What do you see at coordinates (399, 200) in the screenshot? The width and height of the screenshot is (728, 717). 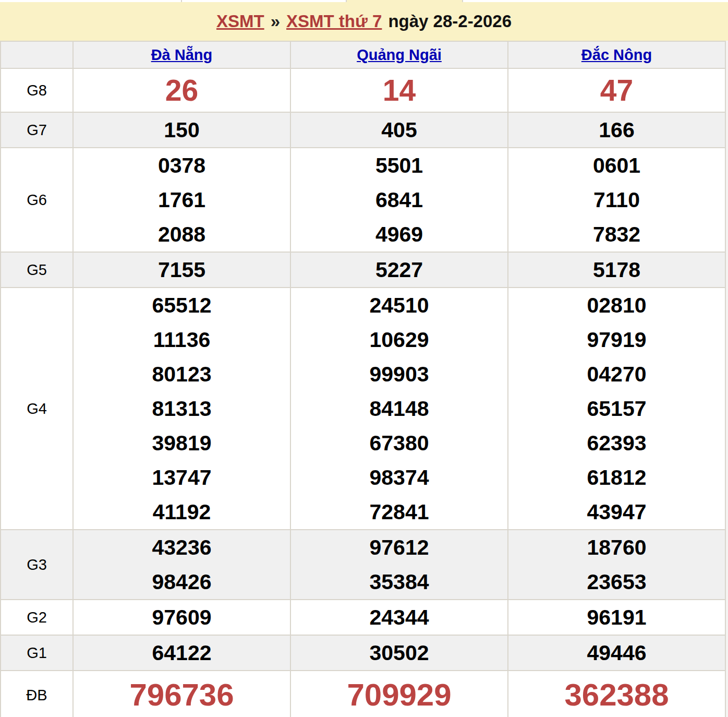 I see `winning-number: 6841` at bounding box center [399, 200].